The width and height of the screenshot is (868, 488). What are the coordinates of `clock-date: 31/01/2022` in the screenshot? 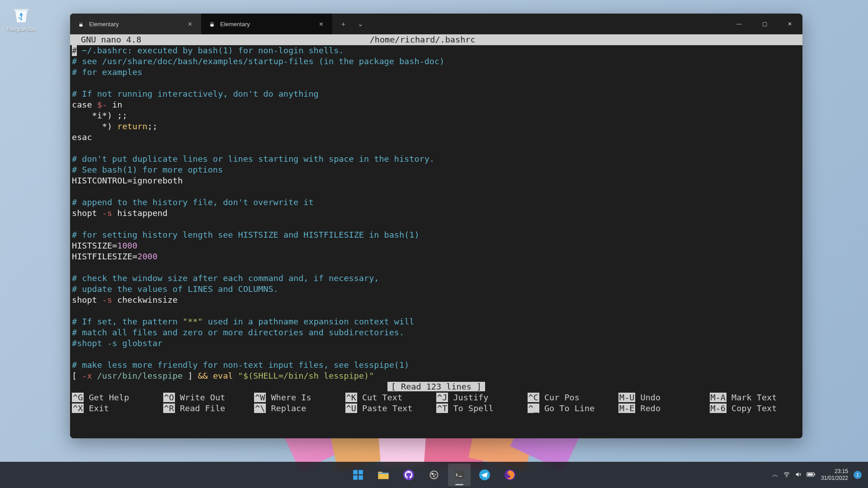 It's located at (835, 478).